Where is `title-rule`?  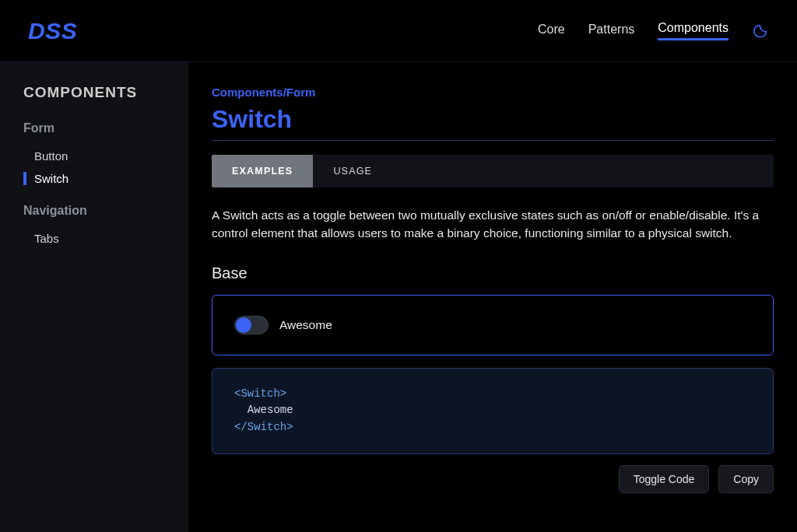 title-rule is located at coordinates (493, 140).